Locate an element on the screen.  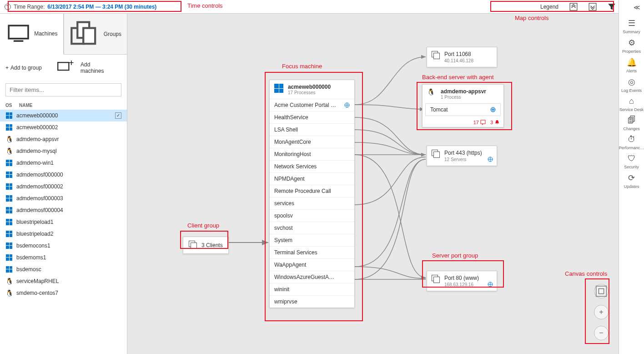
machine-item: admdemosf000002 is located at coordinates (64, 187).